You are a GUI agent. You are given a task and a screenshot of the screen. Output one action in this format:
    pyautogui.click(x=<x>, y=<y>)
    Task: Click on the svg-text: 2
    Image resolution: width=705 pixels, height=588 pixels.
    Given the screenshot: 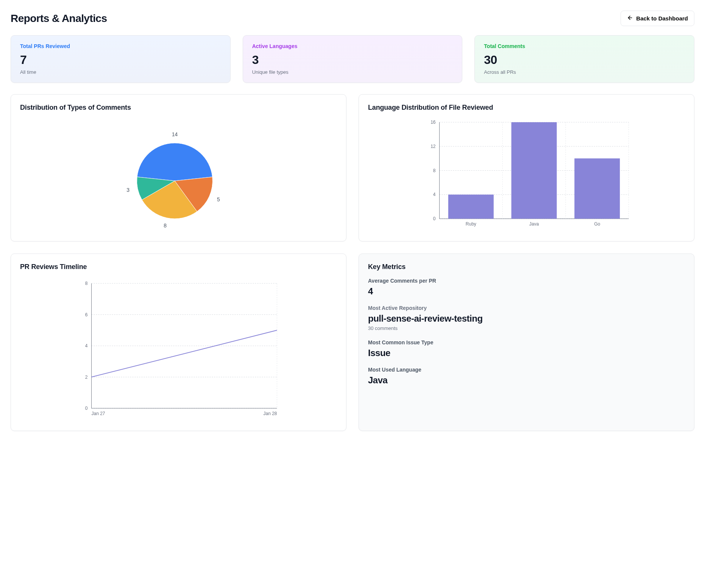 What is the action you would take?
    pyautogui.click(x=86, y=377)
    